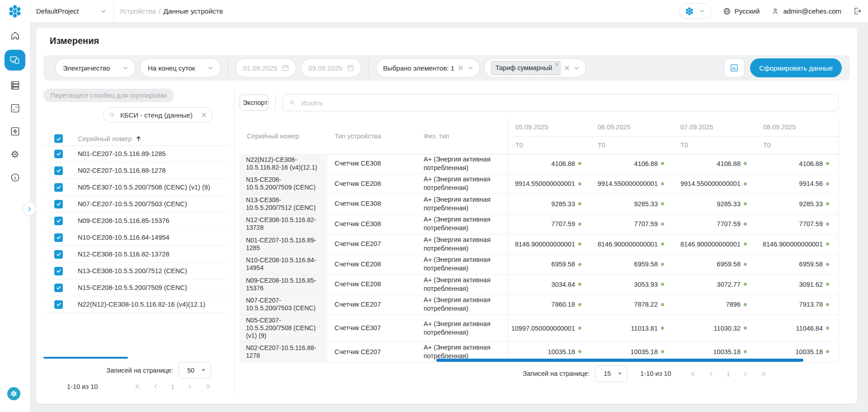 The image size is (868, 412). What do you see at coordinates (714, 328) in the screenshot?
I see `cell-value: 11030.32` at bounding box center [714, 328].